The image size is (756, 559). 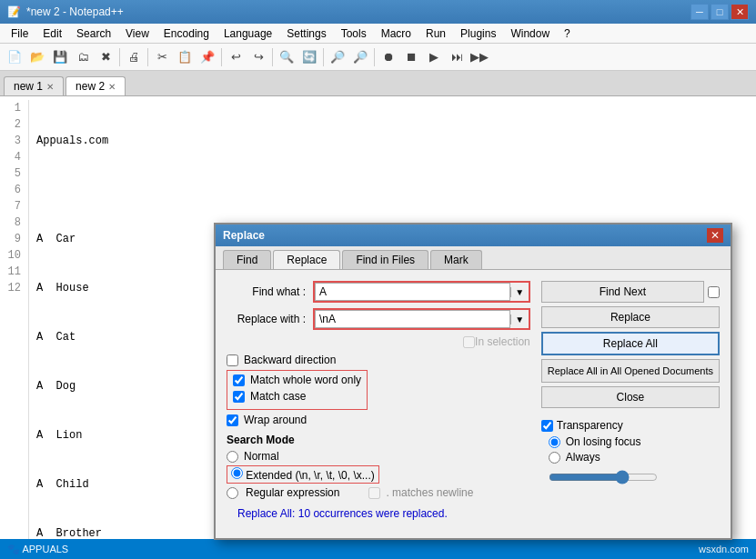 I want to click on save-button: 💾, so click(x=60, y=57).